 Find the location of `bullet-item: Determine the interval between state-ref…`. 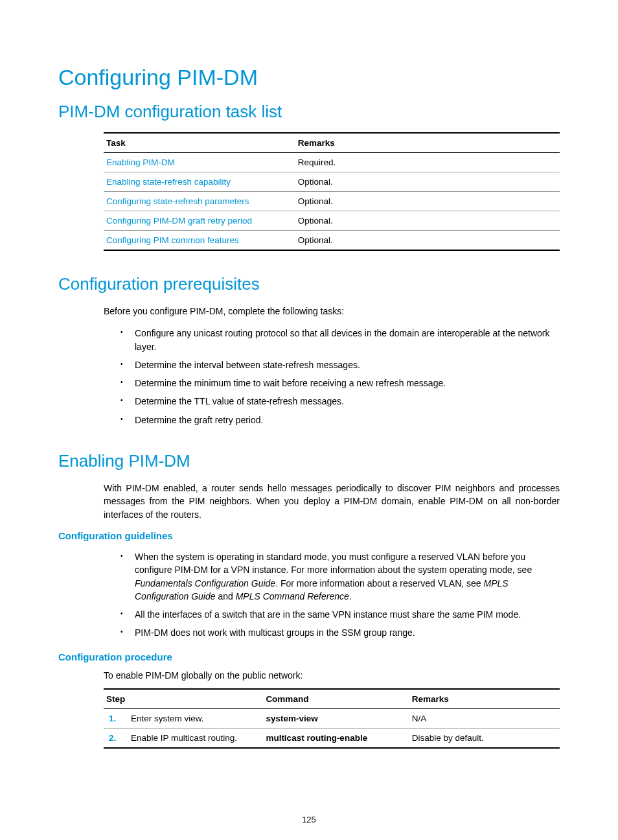

bullet-item: Determine the interval between state-ref… is located at coordinates (338, 365).